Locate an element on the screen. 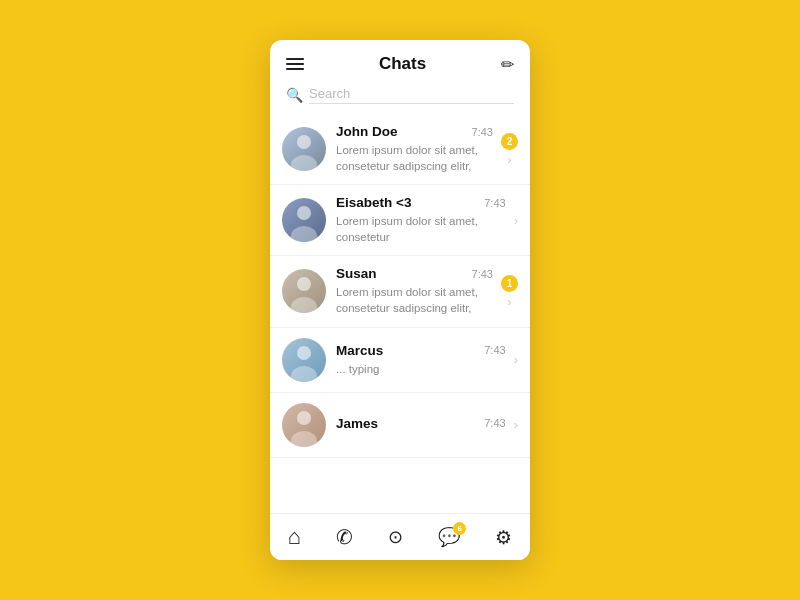 The height and width of the screenshot is (600, 800). unread-badge: 1 is located at coordinates (510, 284).